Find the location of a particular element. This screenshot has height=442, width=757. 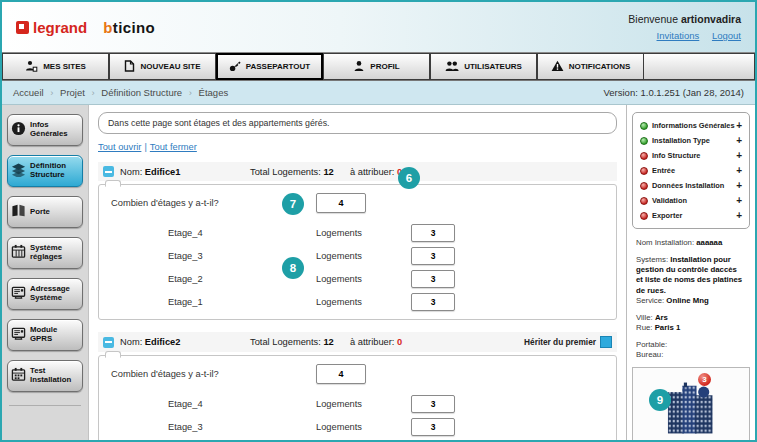

tab-utilisateurs: UTILISATEURS is located at coordinates (484, 66).